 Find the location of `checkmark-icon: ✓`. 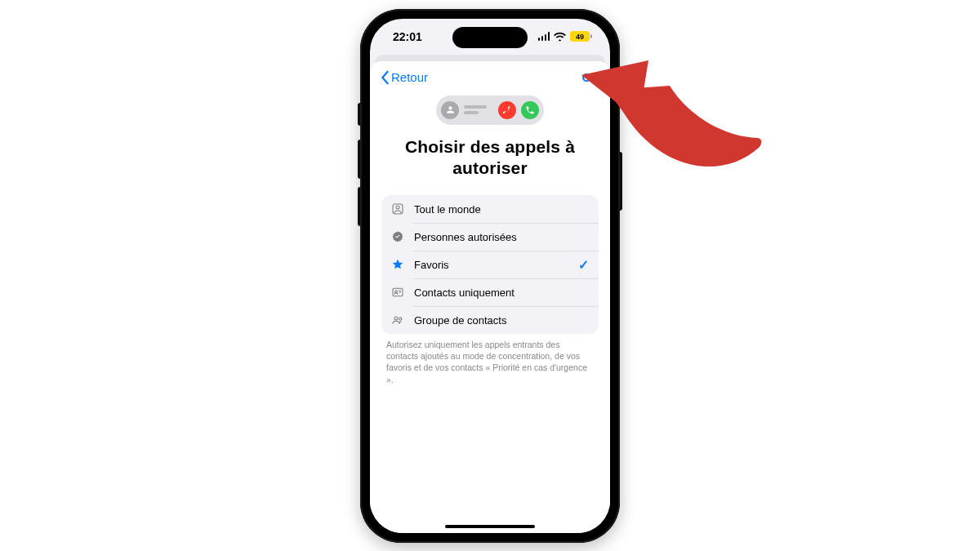

checkmark-icon: ✓ is located at coordinates (583, 264).